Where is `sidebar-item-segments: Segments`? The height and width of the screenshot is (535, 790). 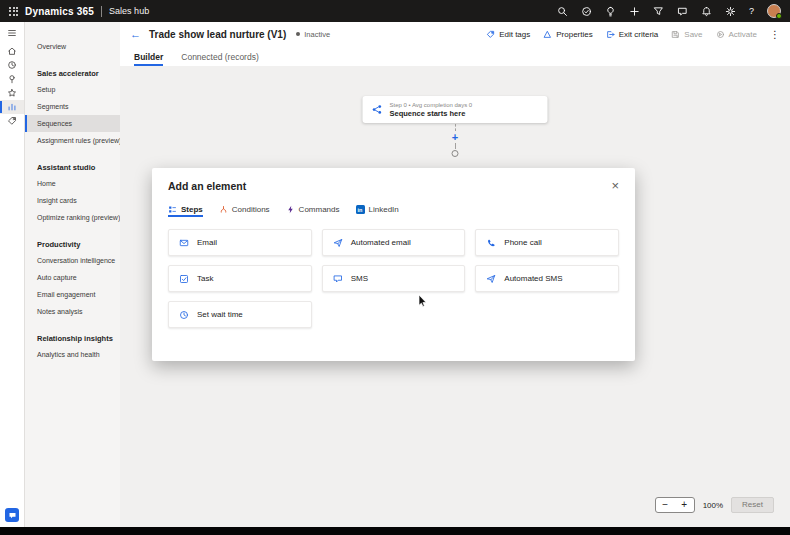 sidebar-item-segments: Segments is located at coordinates (72, 106).